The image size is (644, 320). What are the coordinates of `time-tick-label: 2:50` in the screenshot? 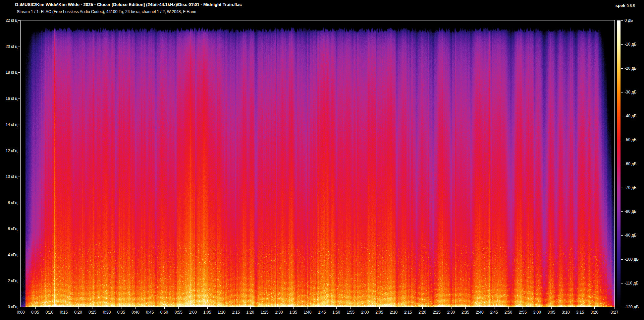 It's located at (508, 312).